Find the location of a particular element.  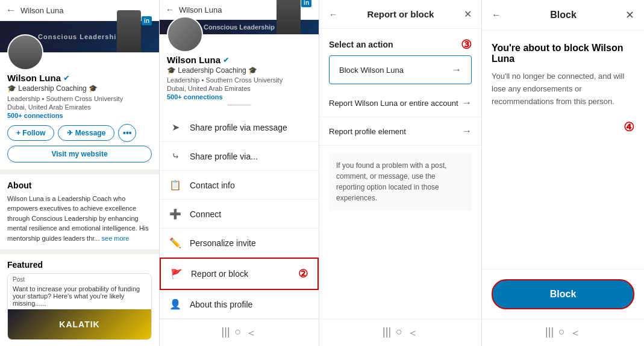

menu-item-connect: ➕ Connect is located at coordinates (239, 214).